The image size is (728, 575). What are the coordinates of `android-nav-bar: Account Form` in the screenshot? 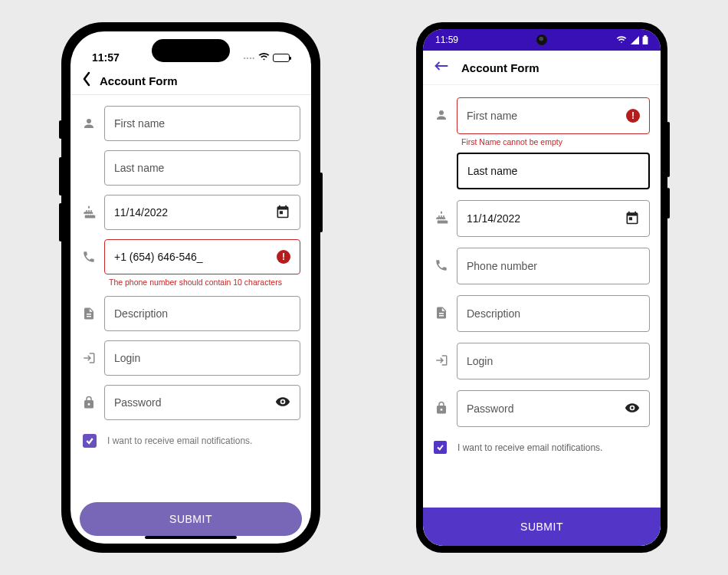 It's located at (542, 67).